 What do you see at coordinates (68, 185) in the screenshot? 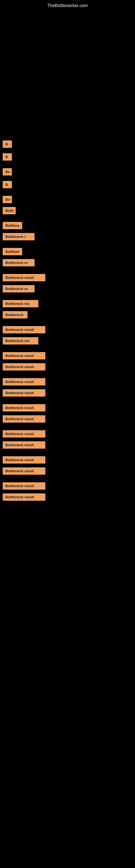
I see `bottleneck-item-4: B` at bounding box center [68, 185].